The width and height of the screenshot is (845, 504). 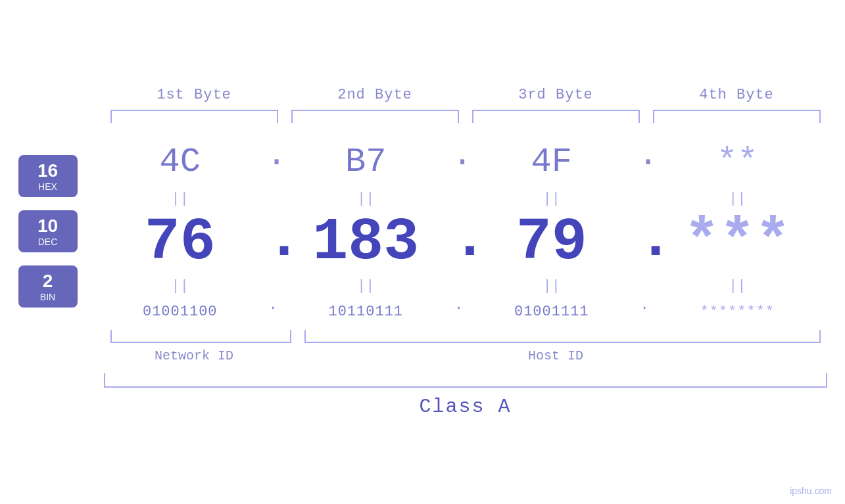 I want to click on host-bracket, so click(x=563, y=336).